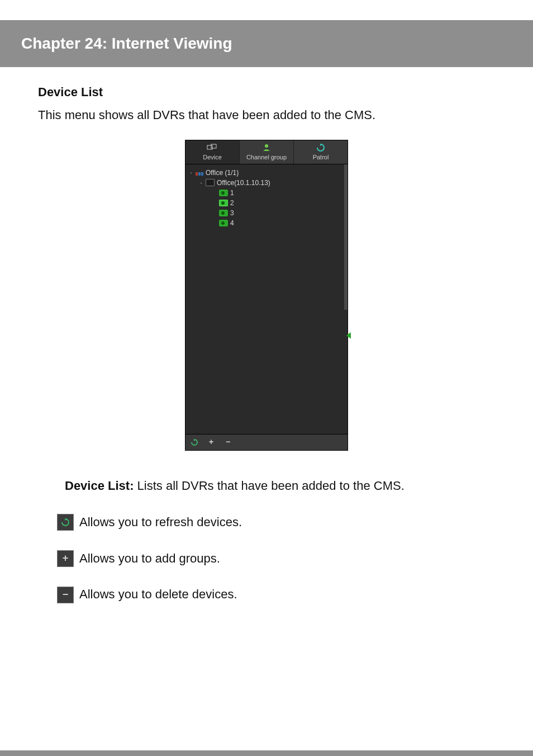 This screenshot has height=756, width=533. I want to click on add-description-row: + Allows you to add groups., so click(276, 559).